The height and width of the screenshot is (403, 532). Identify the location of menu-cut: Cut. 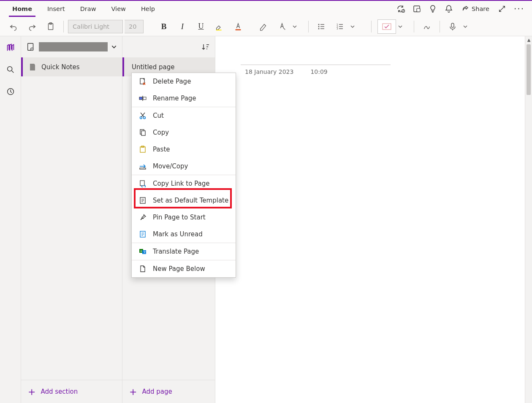
(184, 116).